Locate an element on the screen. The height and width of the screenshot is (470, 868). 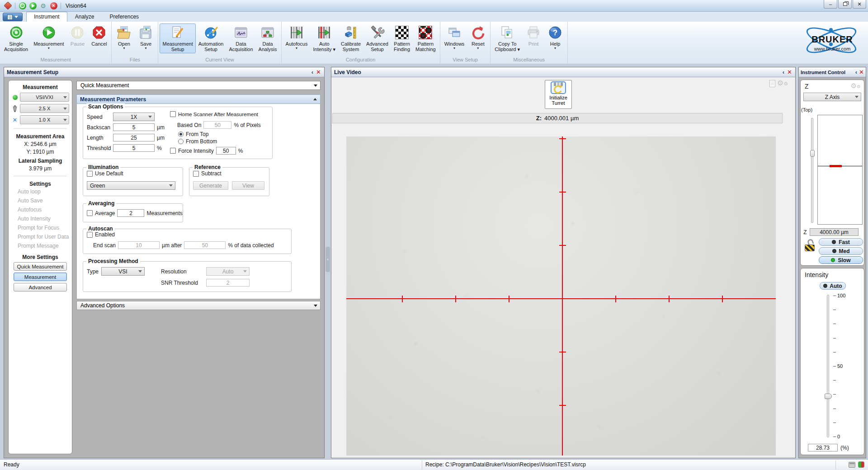
z-slider-thumb is located at coordinates (812, 154).